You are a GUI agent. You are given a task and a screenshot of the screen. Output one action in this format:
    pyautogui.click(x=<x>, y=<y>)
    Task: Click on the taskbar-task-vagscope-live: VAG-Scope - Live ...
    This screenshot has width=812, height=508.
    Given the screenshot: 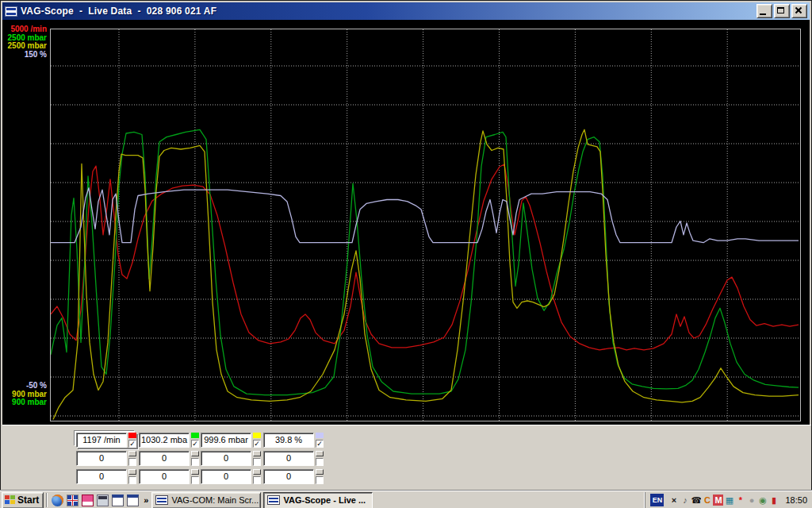 What is the action you would take?
    pyautogui.click(x=318, y=500)
    